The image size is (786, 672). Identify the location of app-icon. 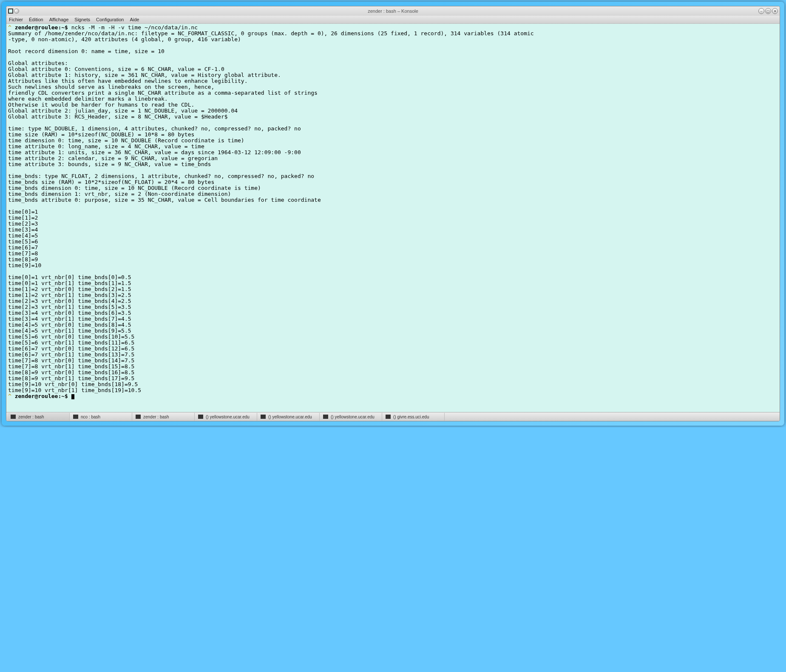
(11, 11).